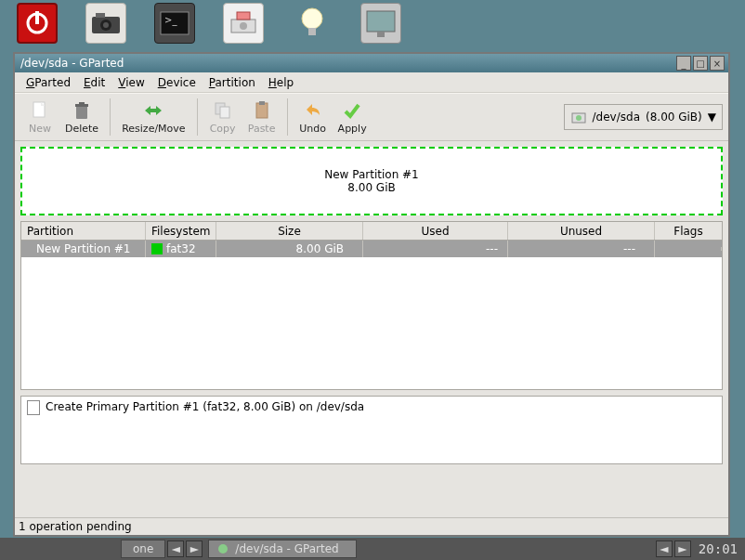 This screenshot has height=560, width=745. I want to click on col-used: Used, so click(436, 230).